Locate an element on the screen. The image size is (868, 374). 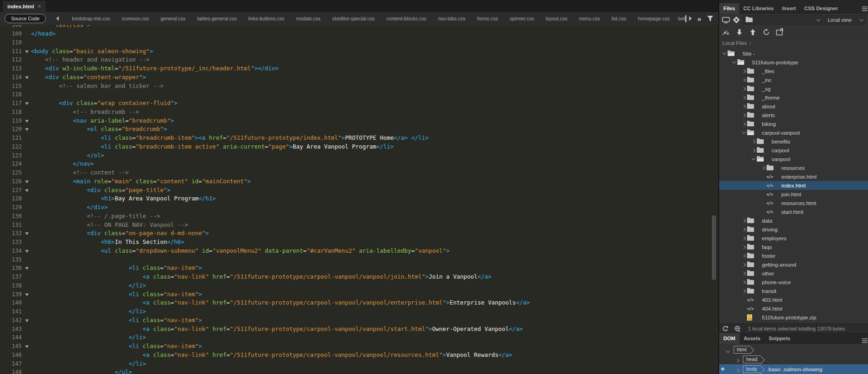
dom-node-head: head is located at coordinates (793, 359).